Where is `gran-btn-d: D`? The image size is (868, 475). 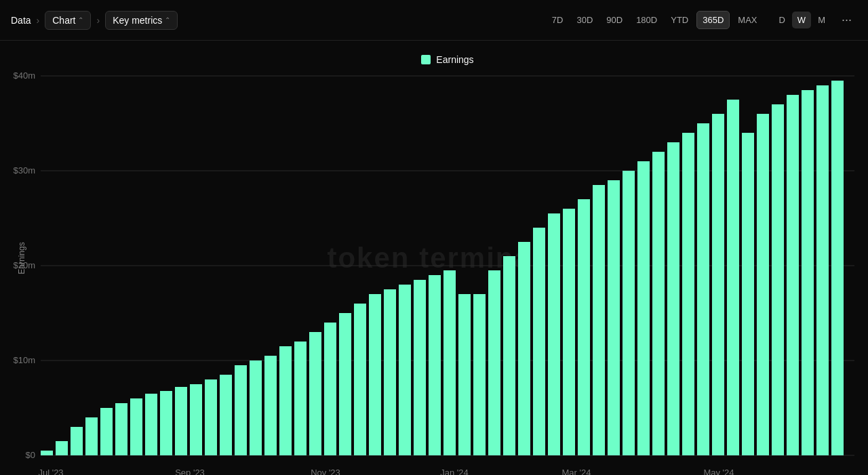 gran-btn-d: D is located at coordinates (781, 20).